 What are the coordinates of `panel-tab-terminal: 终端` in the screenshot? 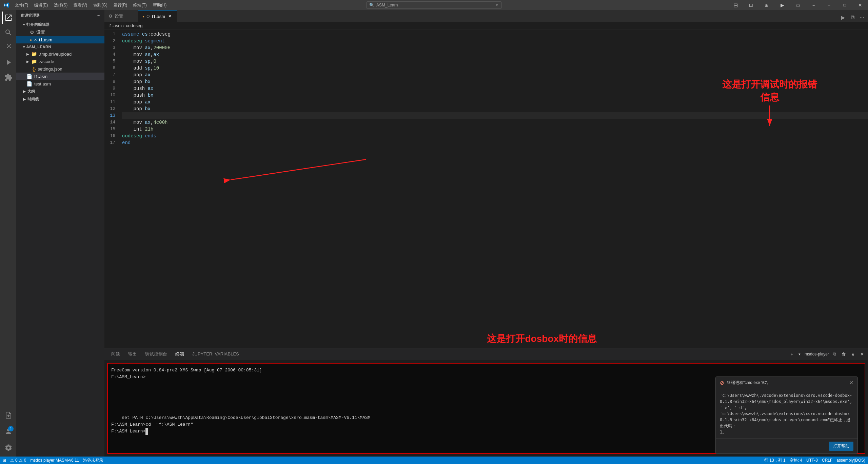 It's located at (180, 354).